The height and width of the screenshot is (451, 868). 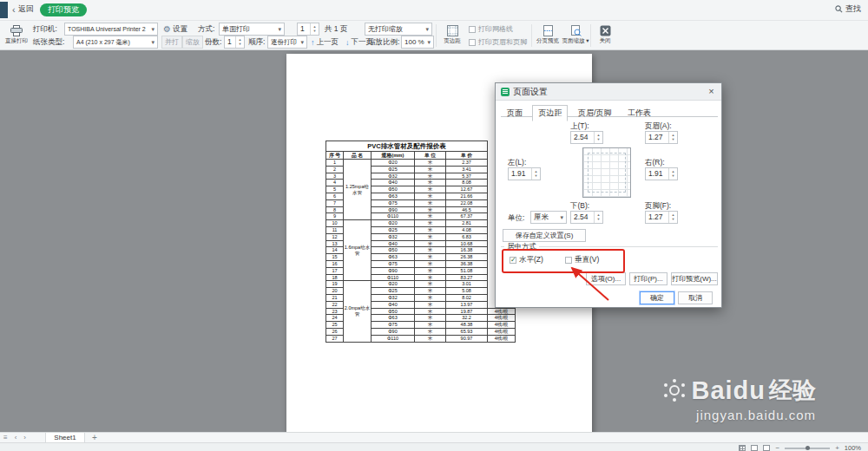 What do you see at coordinates (549, 217) in the screenshot?
I see `unit-select: 厘米 ▾` at bounding box center [549, 217].